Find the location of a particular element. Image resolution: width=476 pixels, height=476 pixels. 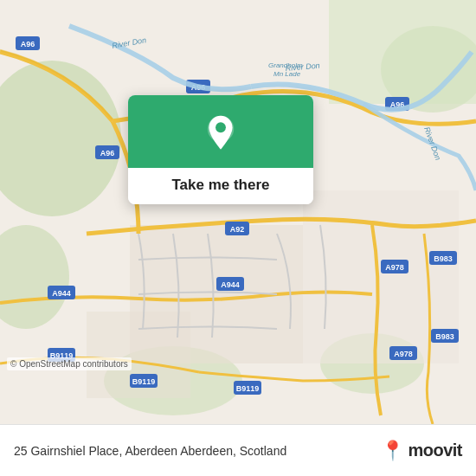

popup-card: Take me there is located at coordinates (221, 150).